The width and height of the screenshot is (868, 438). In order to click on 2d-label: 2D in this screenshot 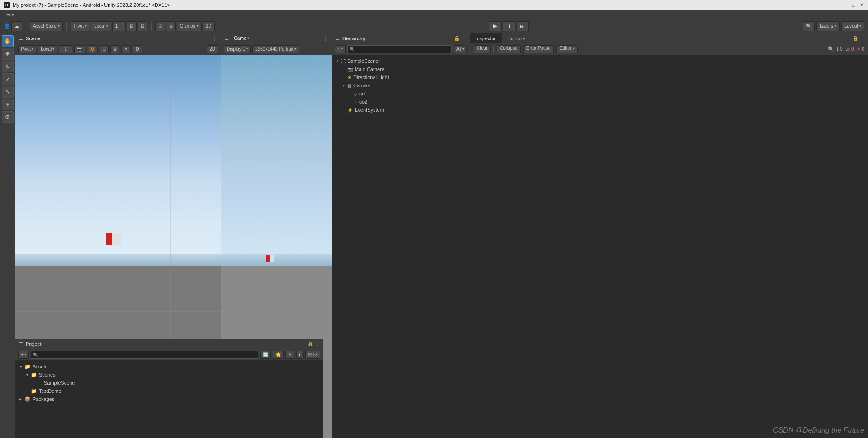, I will do `click(209, 26)`.